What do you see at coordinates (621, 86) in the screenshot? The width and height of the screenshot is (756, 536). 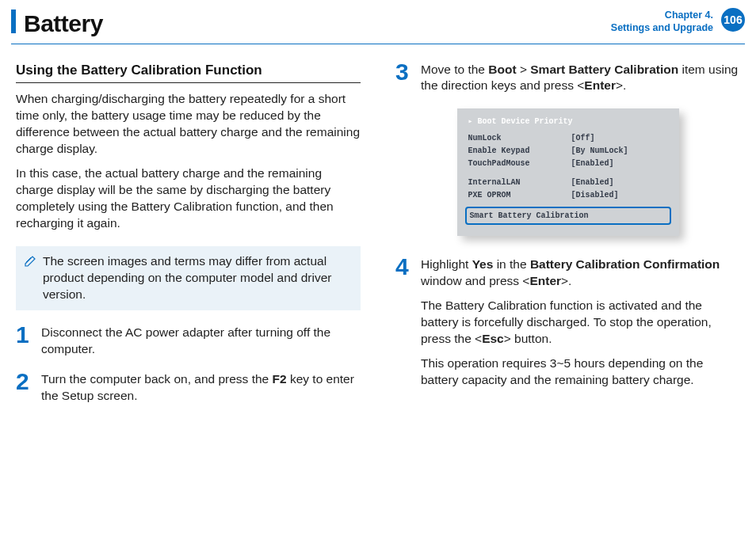 I see `s3g: >.` at bounding box center [621, 86].